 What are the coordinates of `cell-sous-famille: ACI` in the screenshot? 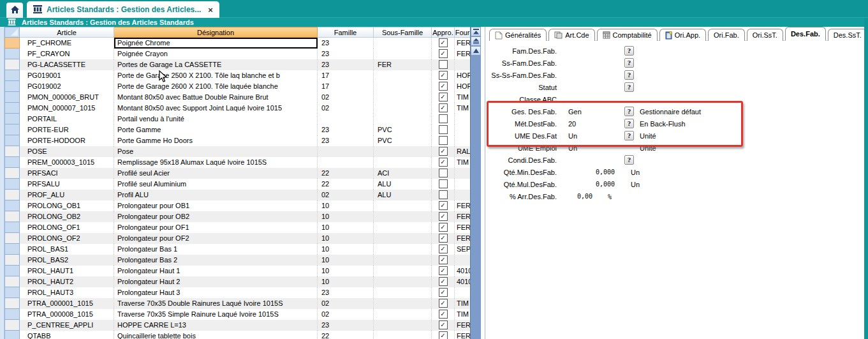 It's located at (403, 174).